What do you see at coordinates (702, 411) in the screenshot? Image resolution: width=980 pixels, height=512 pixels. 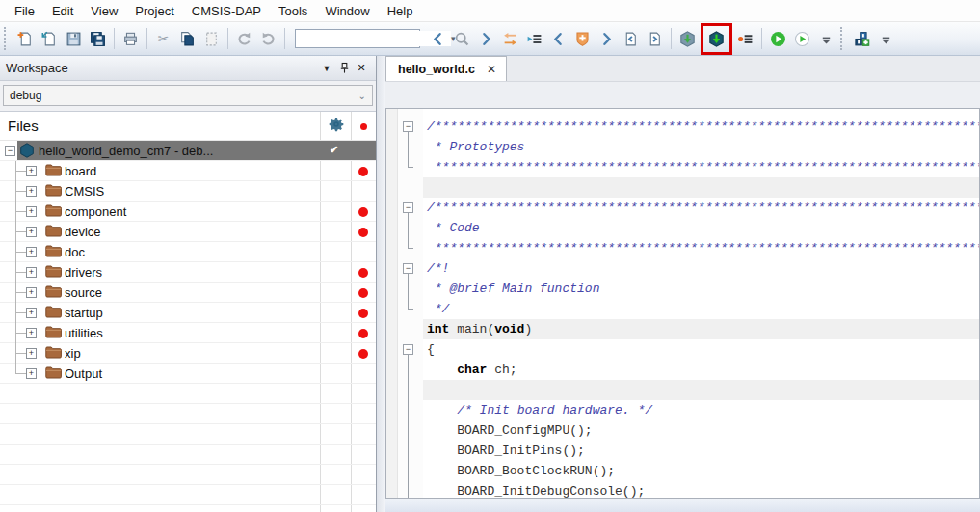 I see `code-line: /* Init board hardware. */` at bounding box center [702, 411].